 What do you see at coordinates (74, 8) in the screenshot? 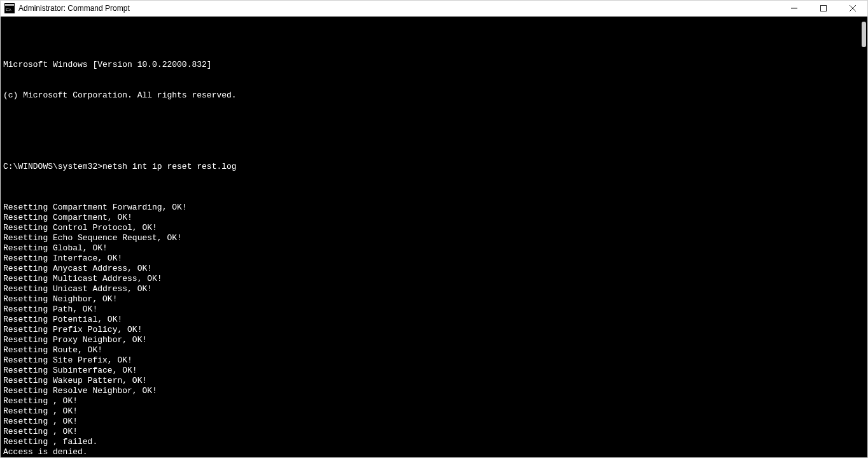
I see `window-title: Administrator: Command Prompt` at bounding box center [74, 8].